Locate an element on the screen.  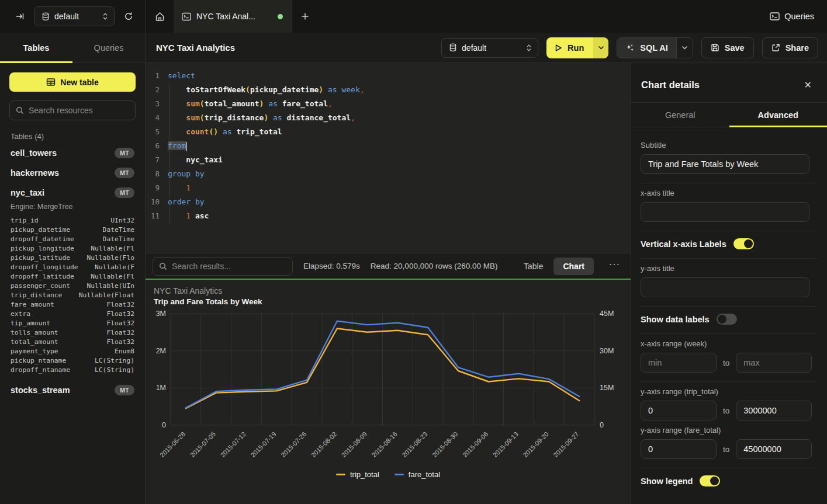
column-row-extra: extraFloat32 is located at coordinates (72, 314).